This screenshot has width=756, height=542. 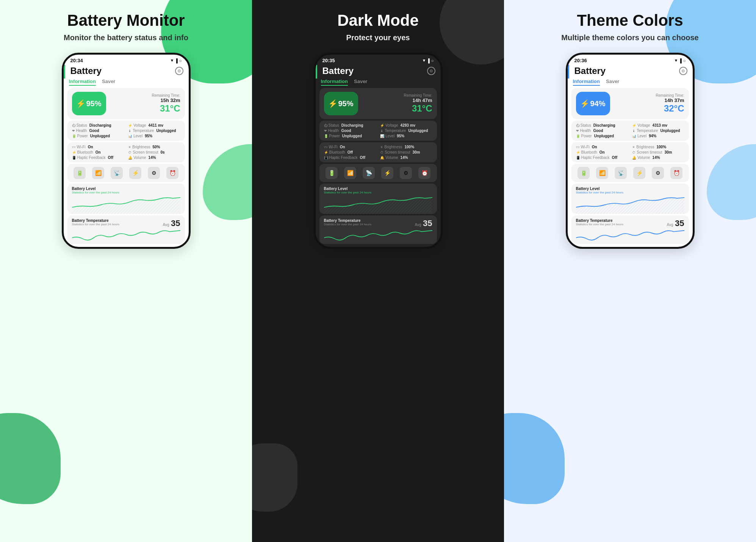 What do you see at coordinates (630, 152) in the screenshot?
I see `settings-row-2: ⚡ Bluetooth On ⏱ Screen timeout 30m` at bounding box center [630, 152].